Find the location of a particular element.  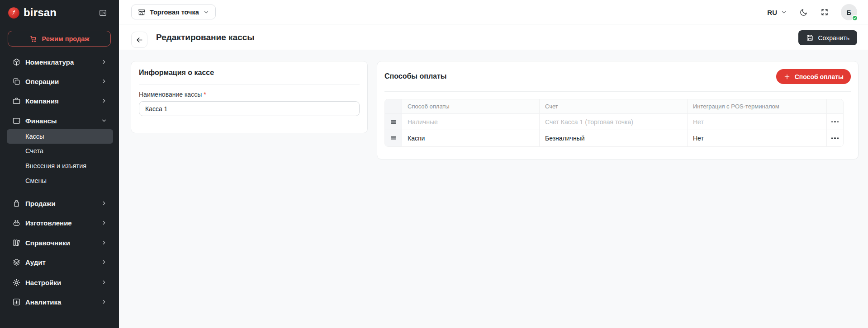

sidebar-item-label: Изготовление is located at coordinates (49, 223).